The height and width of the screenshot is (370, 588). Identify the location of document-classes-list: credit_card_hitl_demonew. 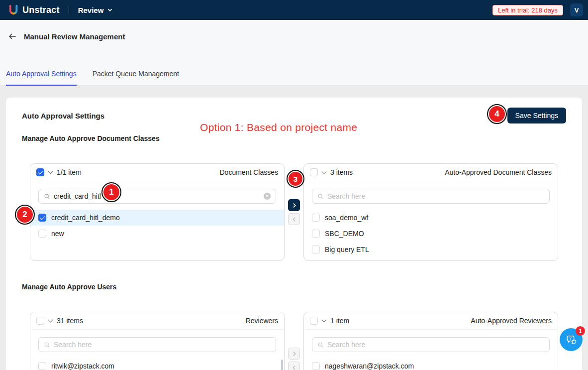
(157, 226).